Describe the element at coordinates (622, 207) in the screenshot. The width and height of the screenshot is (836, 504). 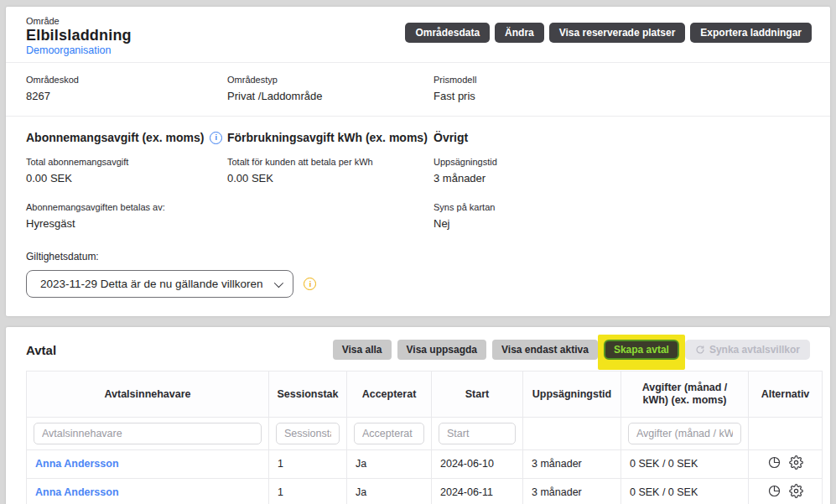
I see `field-label: Syns på kartan` at that location.